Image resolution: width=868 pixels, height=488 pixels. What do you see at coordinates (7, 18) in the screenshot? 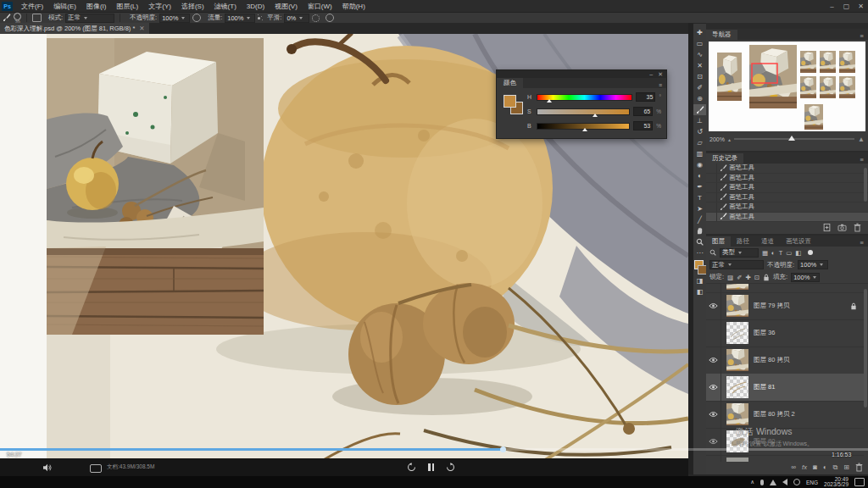
I see `brush-tool-icon` at bounding box center [7, 18].